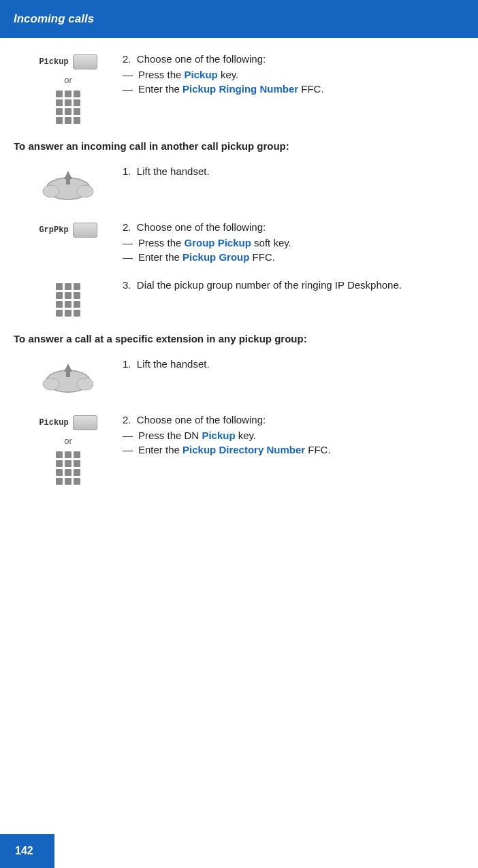 This screenshot has height=868, width=478. What do you see at coordinates (68, 186) in the screenshot?
I see `handset-icon-container` at bounding box center [68, 186].